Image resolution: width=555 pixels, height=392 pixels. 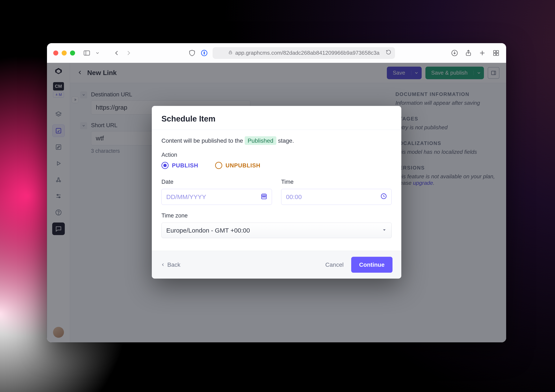 I want to click on onepassword-icon, so click(x=204, y=53).